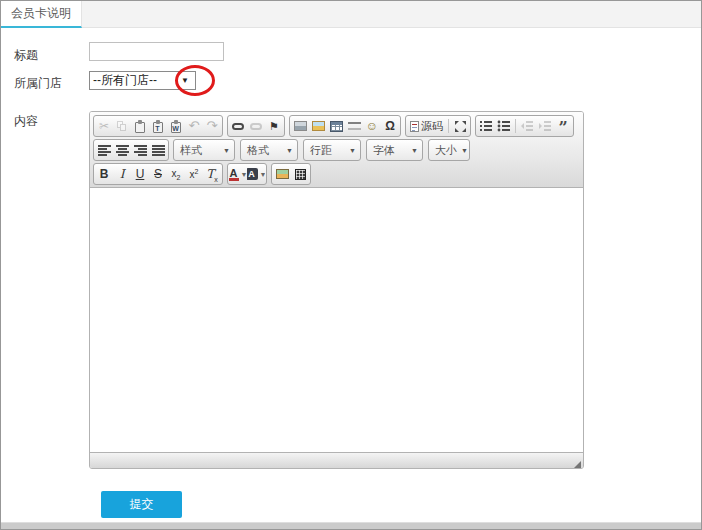 The height and width of the screenshot is (530, 702). Describe the element at coordinates (274, 126) in the screenshot. I see `anchor-button: ⚑` at that location.